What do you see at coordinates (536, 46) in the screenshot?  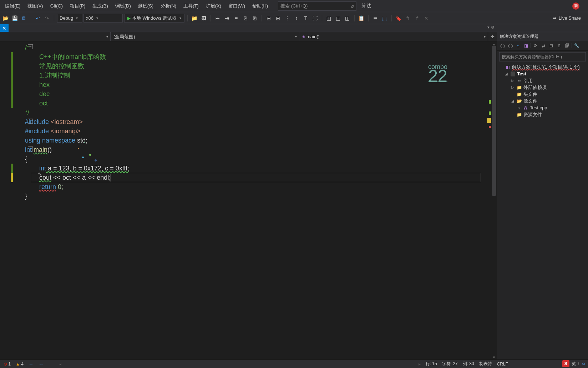 I see `refresh-icon: ⟳` at bounding box center [536, 46].